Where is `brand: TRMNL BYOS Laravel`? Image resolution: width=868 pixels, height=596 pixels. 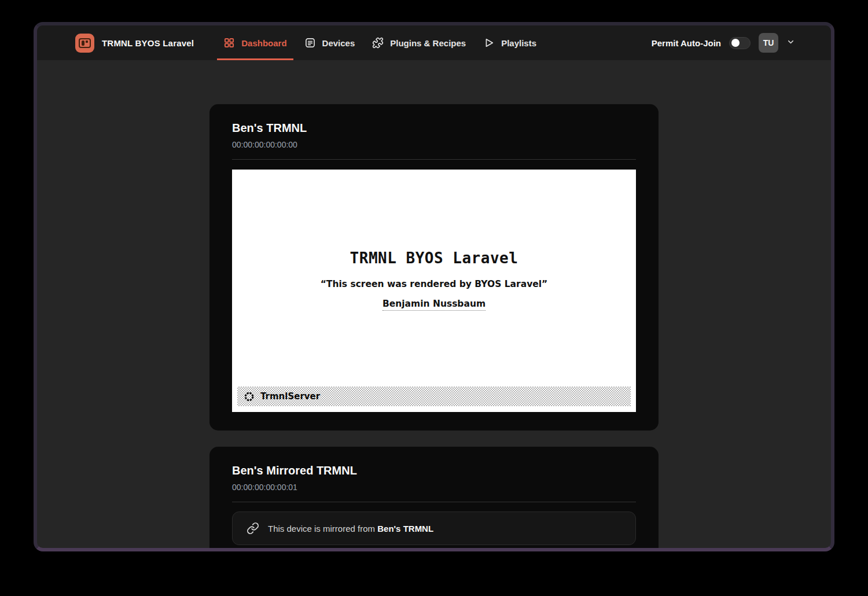 brand: TRMNL BYOS Laravel is located at coordinates (134, 43).